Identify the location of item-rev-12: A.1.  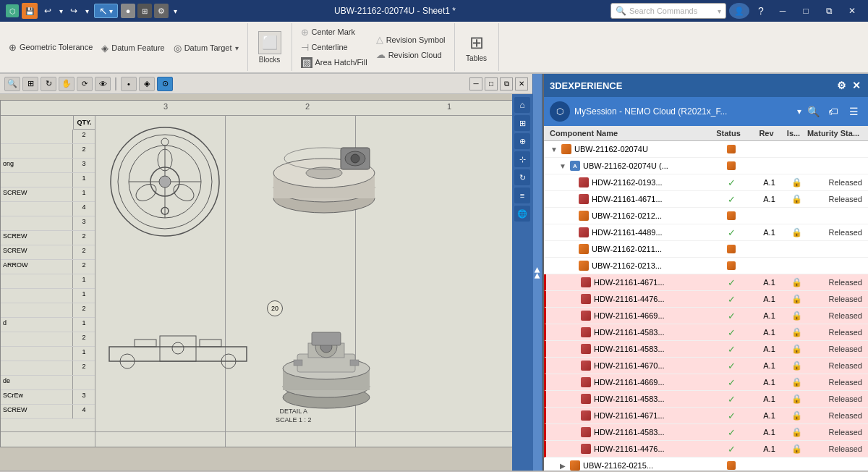
(770, 349).